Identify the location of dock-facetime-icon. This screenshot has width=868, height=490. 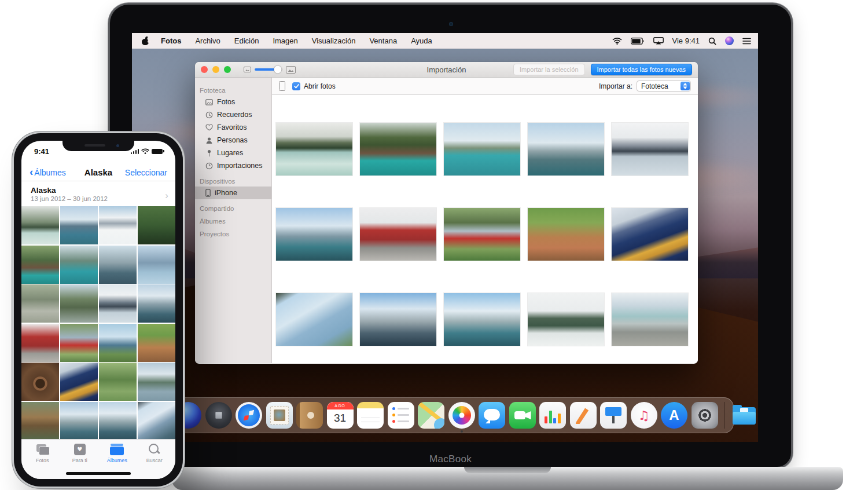
(523, 415).